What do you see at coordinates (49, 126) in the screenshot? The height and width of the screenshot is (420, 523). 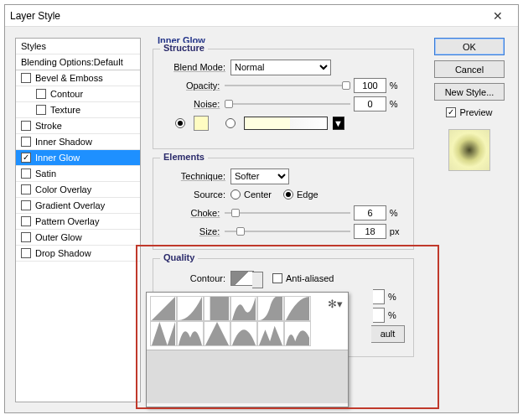 I see `styles-item-label: Stroke` at bounding box center [49, 126].